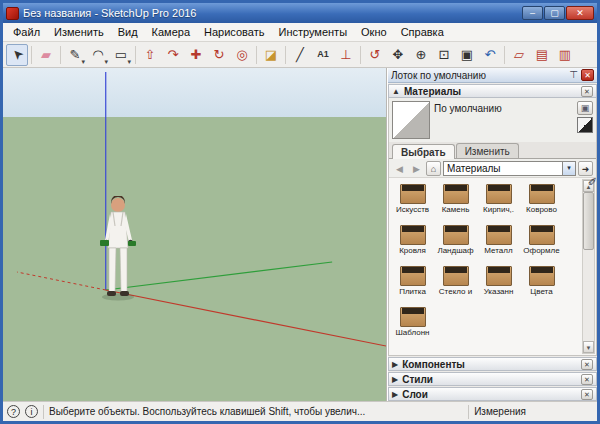  What do you see at coordinates (587, 380) in the screenshot?
I see `styles-close-button: ✕` at bounding box center [587, 380].